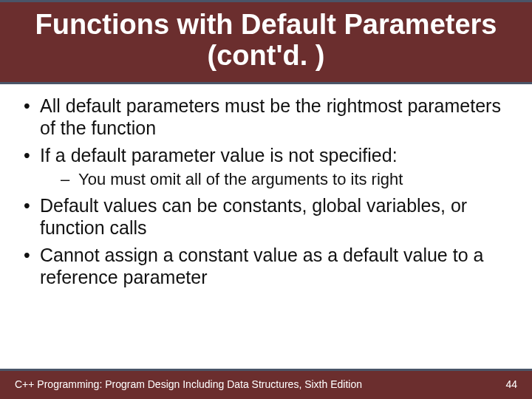 Image resolution: width=532 pixels, height=399 pixels. Describe the element at coordinates (276, 180) in the screenshot. I see `sub-bullet-list: You must omit all of the arguments to it…` at that location.